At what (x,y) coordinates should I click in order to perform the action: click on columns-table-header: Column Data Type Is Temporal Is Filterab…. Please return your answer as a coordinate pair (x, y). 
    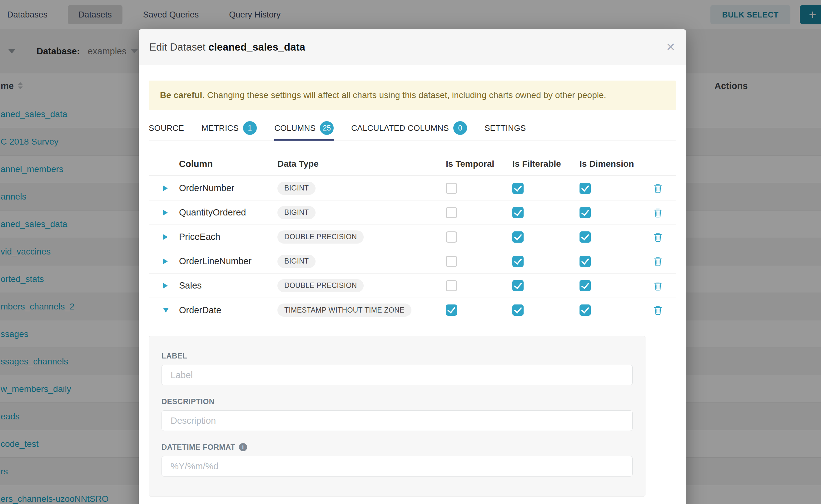
    Looking at the image, I should click on (412, 164).